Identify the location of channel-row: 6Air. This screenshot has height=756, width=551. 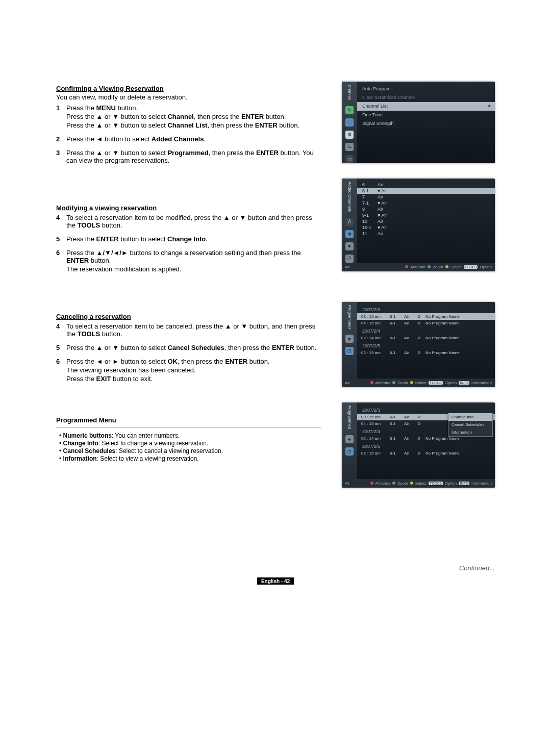
(426, 185).